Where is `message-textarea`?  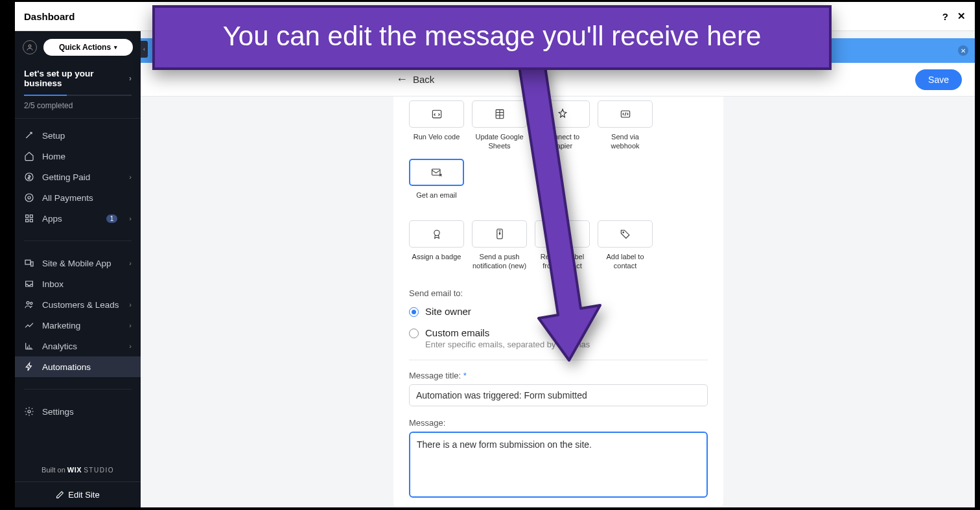 message-textarea is located at coordinates (559, 465).